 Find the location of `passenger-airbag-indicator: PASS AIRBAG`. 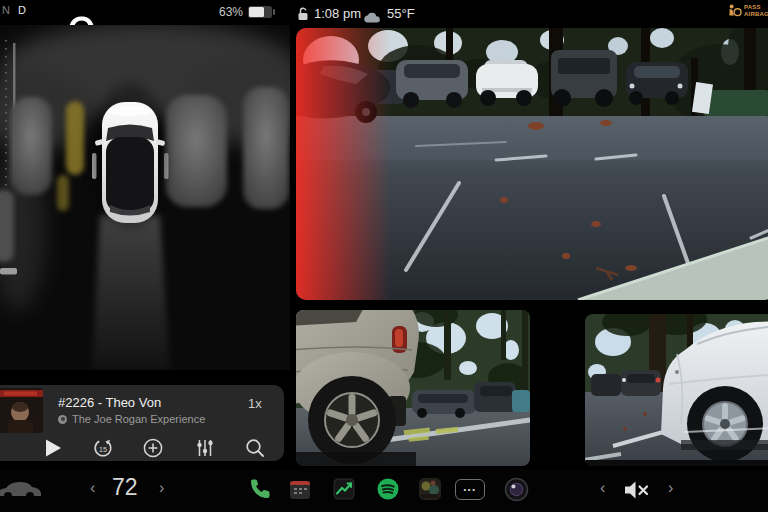

passenger-airbag-indicator: PASS AIRBAG is located at coordinates (748, 10).